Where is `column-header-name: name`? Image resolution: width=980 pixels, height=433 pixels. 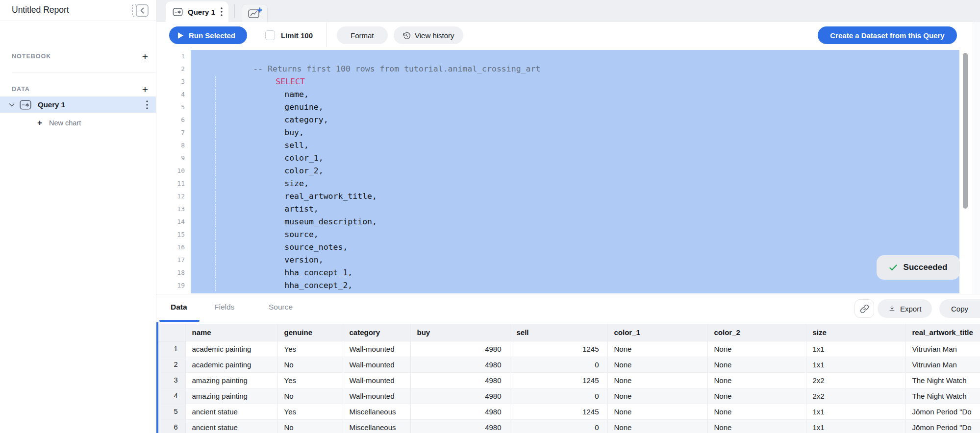
column-header-name: name is located at coordinates (231, 332).